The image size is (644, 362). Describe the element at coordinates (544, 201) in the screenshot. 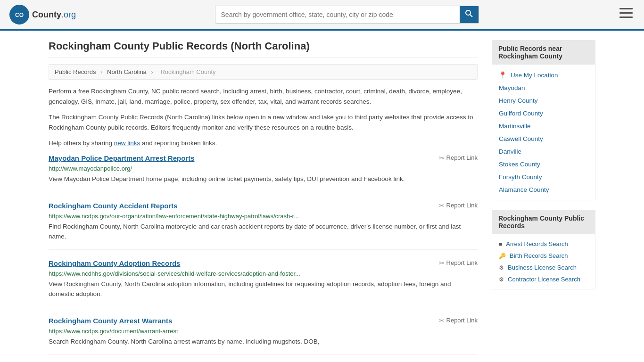

I see `sidebar: Public Records near Rockingham County 📍 …` at that location.